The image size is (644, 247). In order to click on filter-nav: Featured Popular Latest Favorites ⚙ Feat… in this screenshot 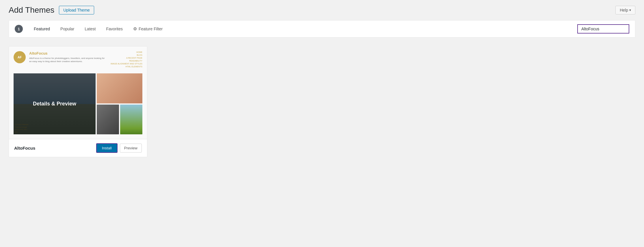, I will do `click(303, 29)`.